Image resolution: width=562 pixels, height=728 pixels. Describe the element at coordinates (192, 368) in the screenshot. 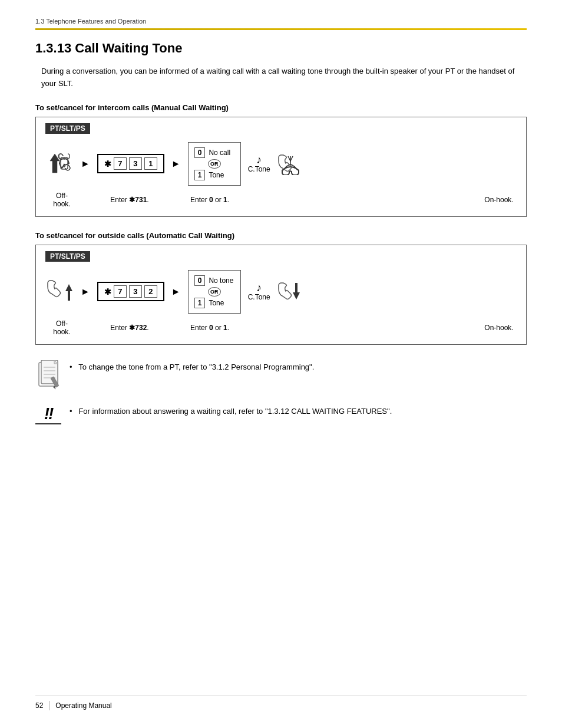

I see `note1-text: • To change the tone from a PT, refer to…` at that location.